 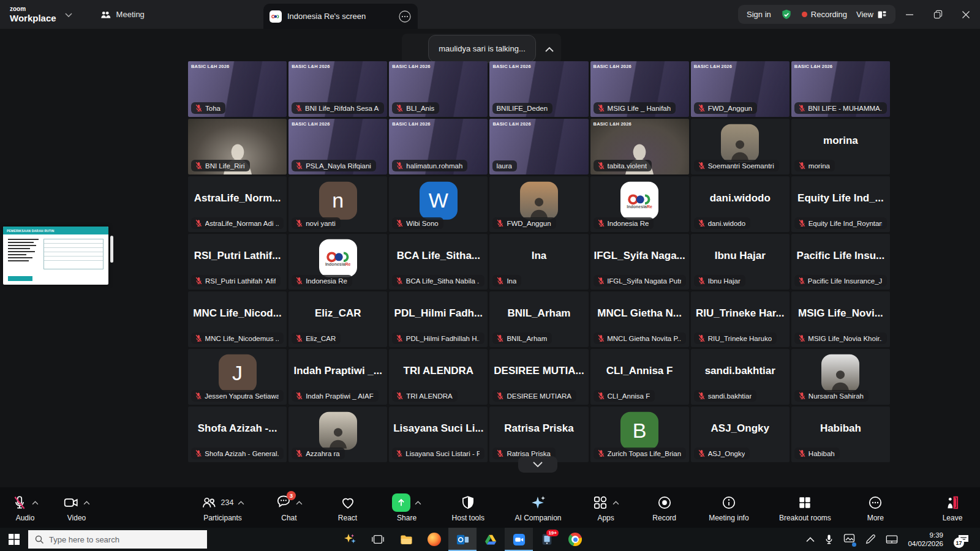 I want to click on toast-collapse-button, so click(x=549, y=49).